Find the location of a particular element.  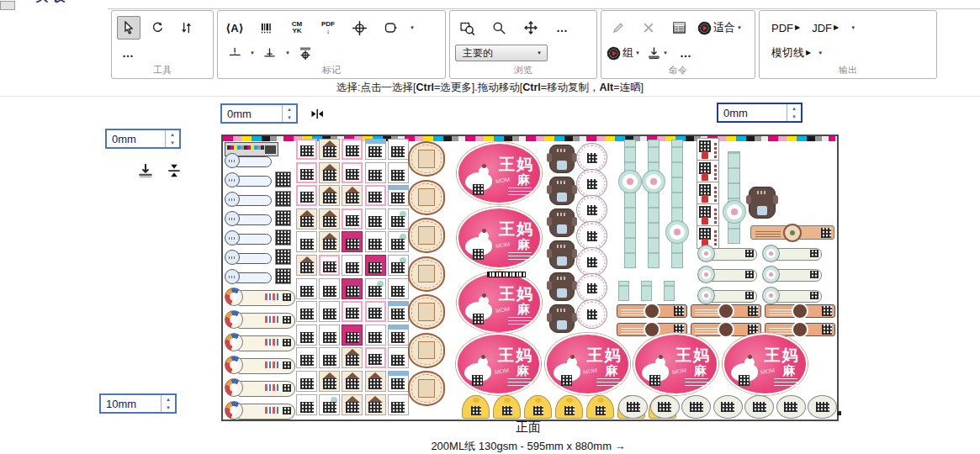

view-select-dropdown: 主要的 ▼ is located at coordinates (501, 53).